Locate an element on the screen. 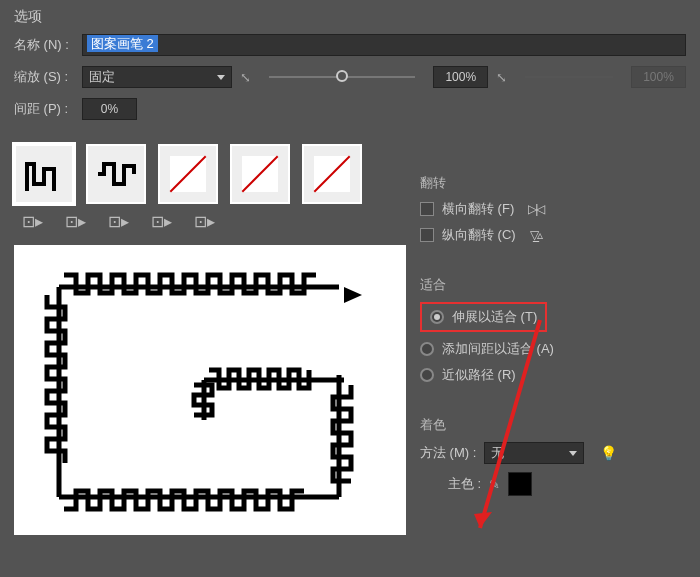 Image resolution: width=700 pixels, height=577 pixels. method-label: 方法 (M) : is located at coordinates (448, 453).